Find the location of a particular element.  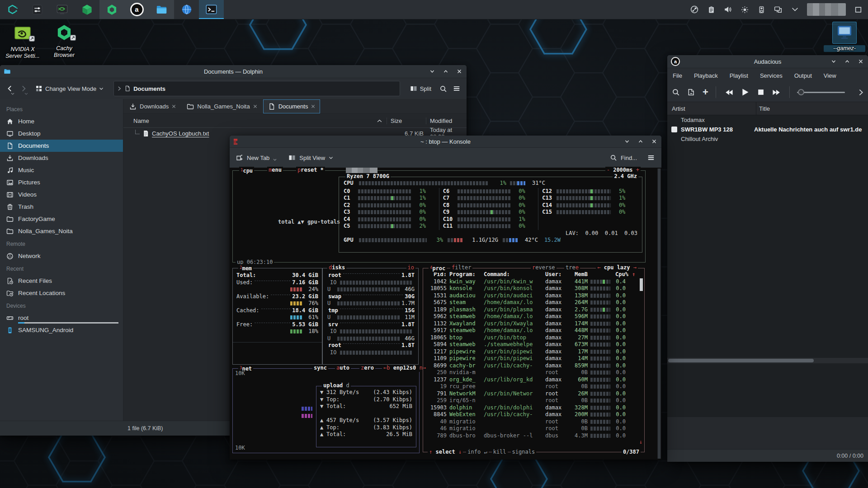

menu-playlist: Playlist is located at coordinates (739, 76).